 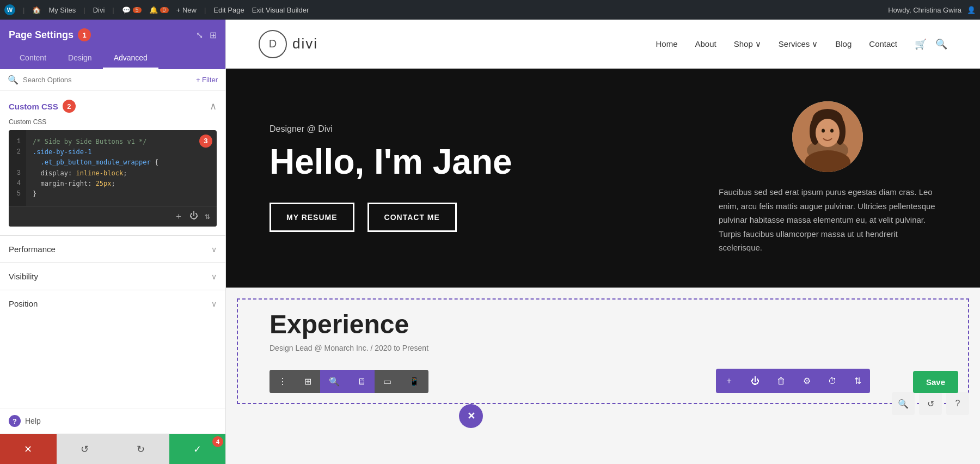 I want to click on my-sites-link: My Sites, so click(x=62, y=10).